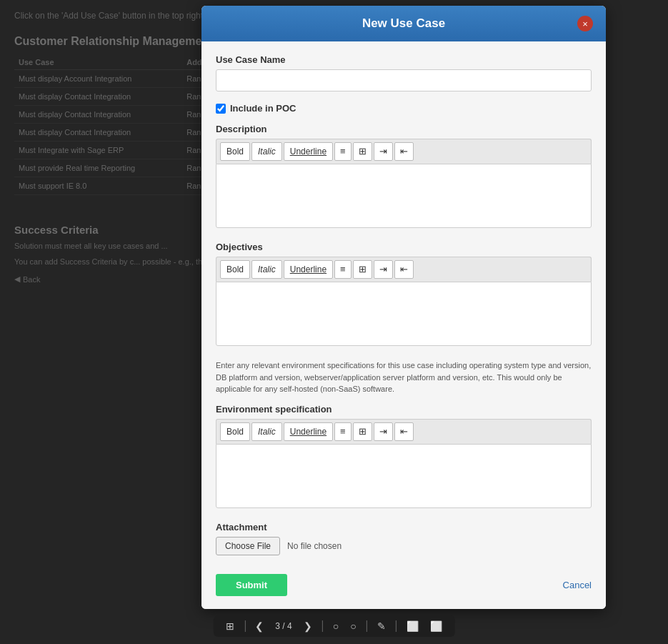 The image size is (668, 644). I want to click on toolbar-grid-btn: ⊞, so click(230, 626).